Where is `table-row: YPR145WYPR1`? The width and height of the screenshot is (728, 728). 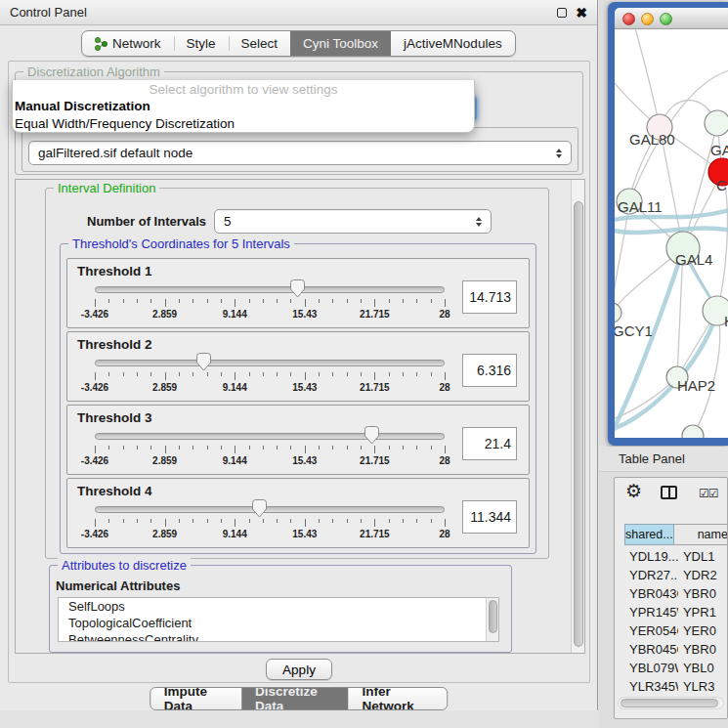
table-row: YPR145WYPR1 is located at coordinates (676, 612).